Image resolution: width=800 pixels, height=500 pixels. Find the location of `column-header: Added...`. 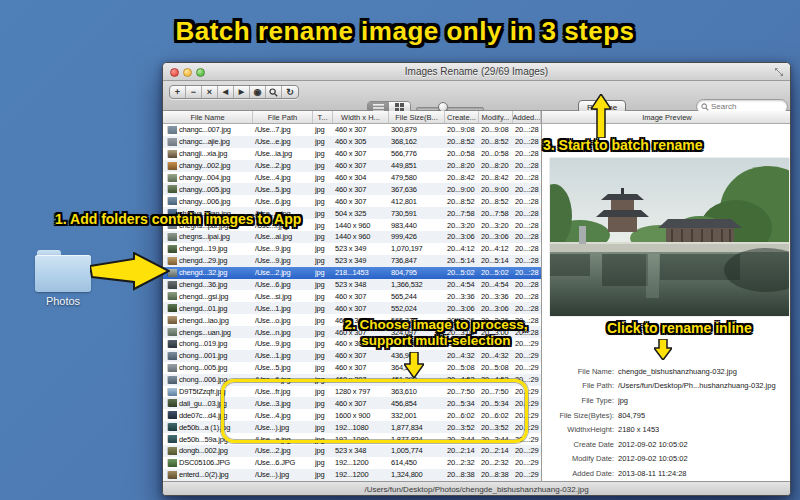

column-header: Added... is located at coordinates (527, 117).